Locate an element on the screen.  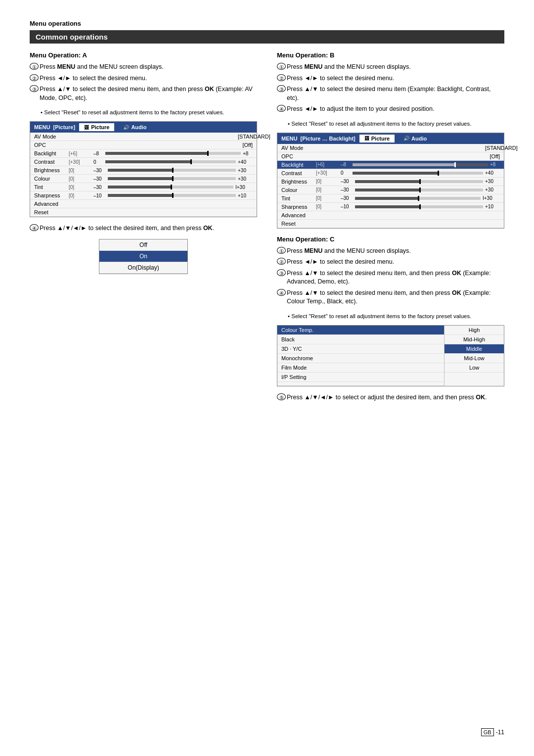
page-footer: GB -11 is located at coordinates (492, 732).